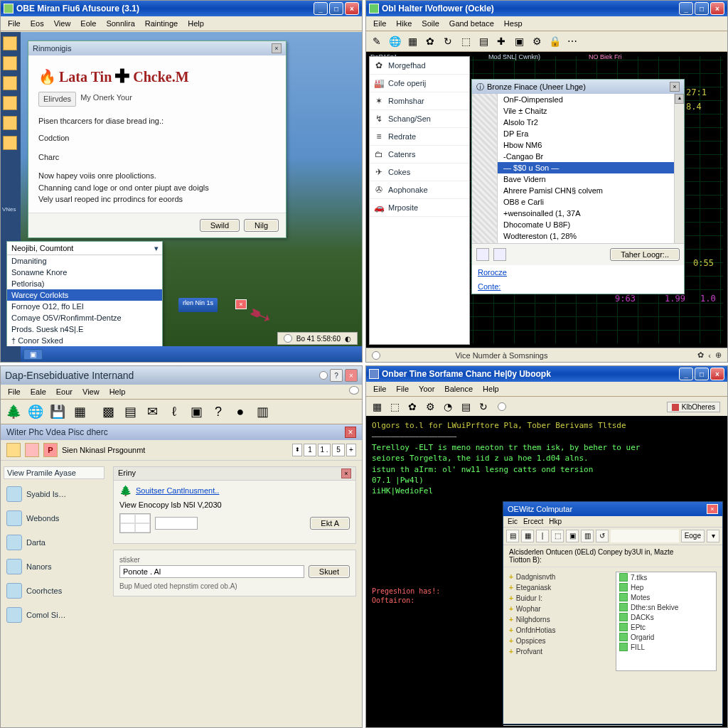  What do you see at coordinates (324, 450) in the screenshot?
I see `page-stepper: ⬍ 1 1 . 5 +` at bounding box center [324, 450].